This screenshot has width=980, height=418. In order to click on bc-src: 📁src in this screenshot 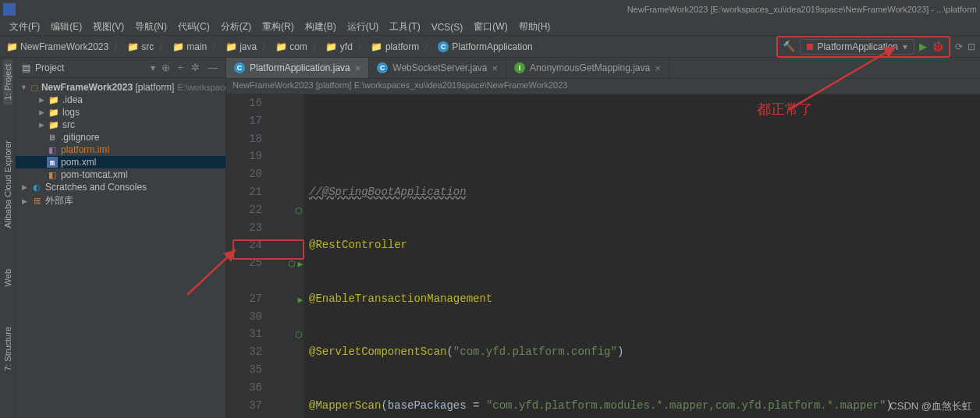, I will do `click(140, 47)`.